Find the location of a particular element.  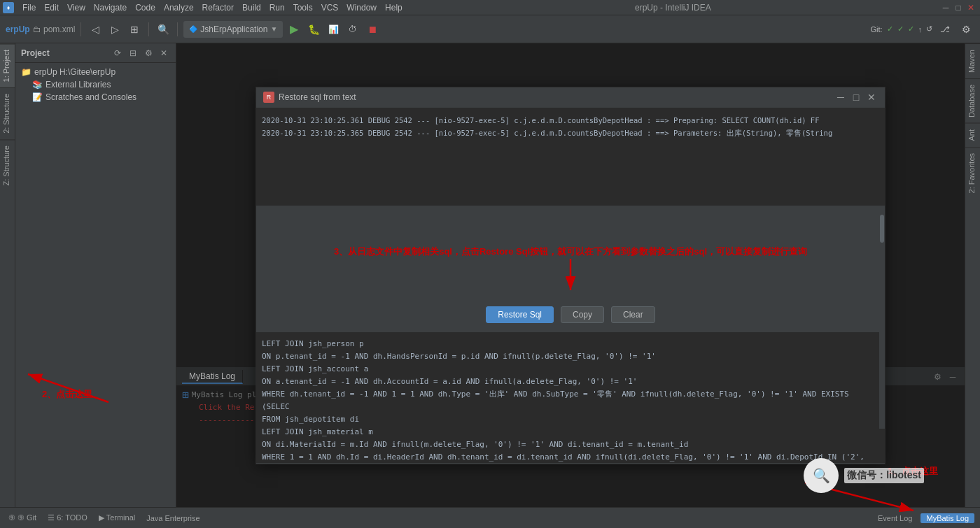

favorites-tab: 2: Favorites is located at coordinates (973, 173).